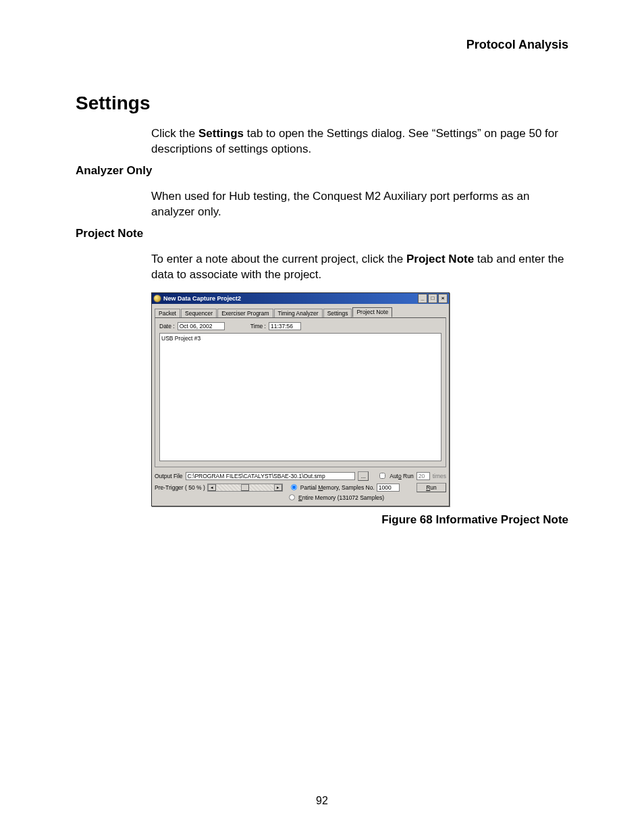 This screenshot has width=644, height=834. What do you see at coordinates (245, 488) in the screenshot?
I see `pretrigger-slider: ◂ ▸` at bounding box center [245, 488].